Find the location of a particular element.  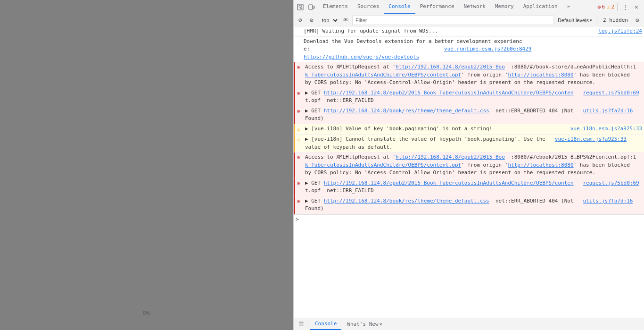

bottom-tab-console: Console is located at coordinates (326, 324).